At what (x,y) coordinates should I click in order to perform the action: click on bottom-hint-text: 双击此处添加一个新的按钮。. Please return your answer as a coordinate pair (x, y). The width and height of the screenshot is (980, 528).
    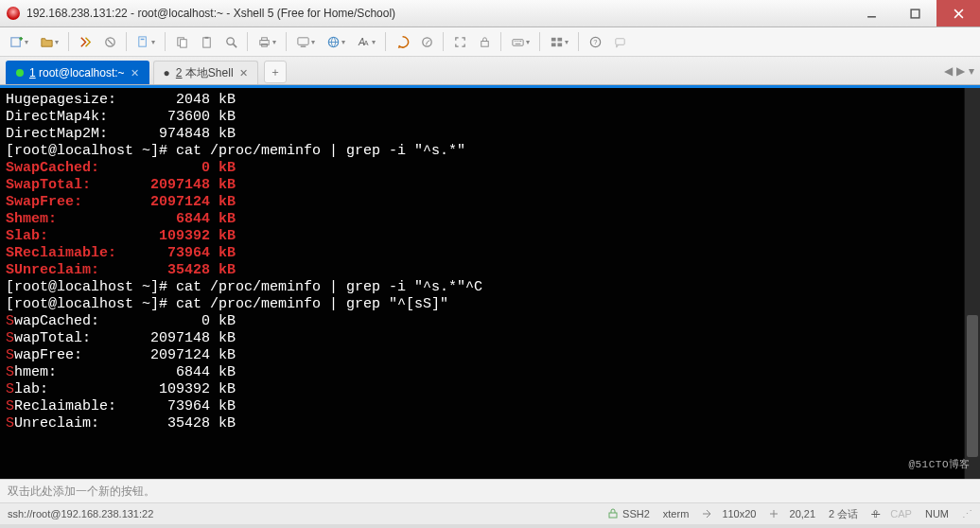
    Looking at the image, I should click on (81, 492).